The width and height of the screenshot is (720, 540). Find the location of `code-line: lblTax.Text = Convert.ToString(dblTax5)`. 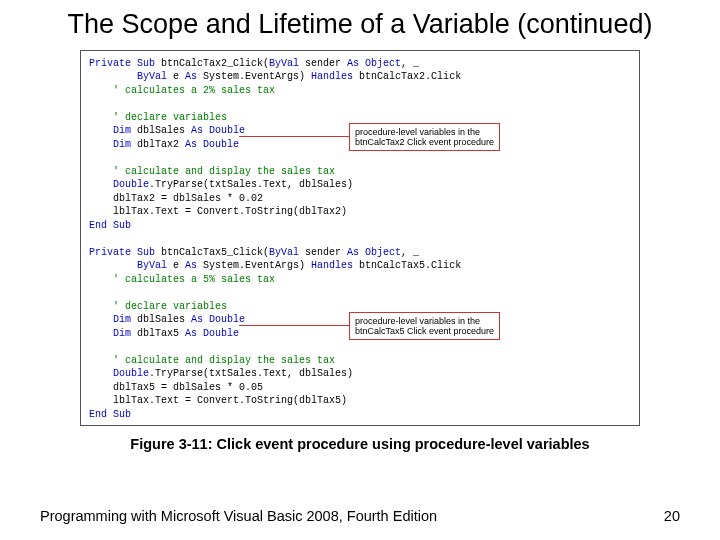

code-line: lblTax.Text = Convert.ToString(dblTax5) is located at coordinates (360, 401).